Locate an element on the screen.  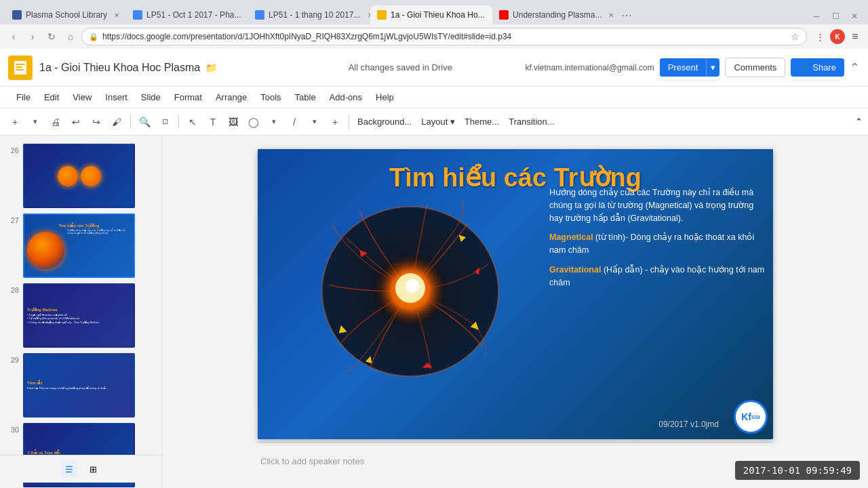
menu-bar: File Edit View Insert Slide Format Arran… is located at coordinates (434, 98).